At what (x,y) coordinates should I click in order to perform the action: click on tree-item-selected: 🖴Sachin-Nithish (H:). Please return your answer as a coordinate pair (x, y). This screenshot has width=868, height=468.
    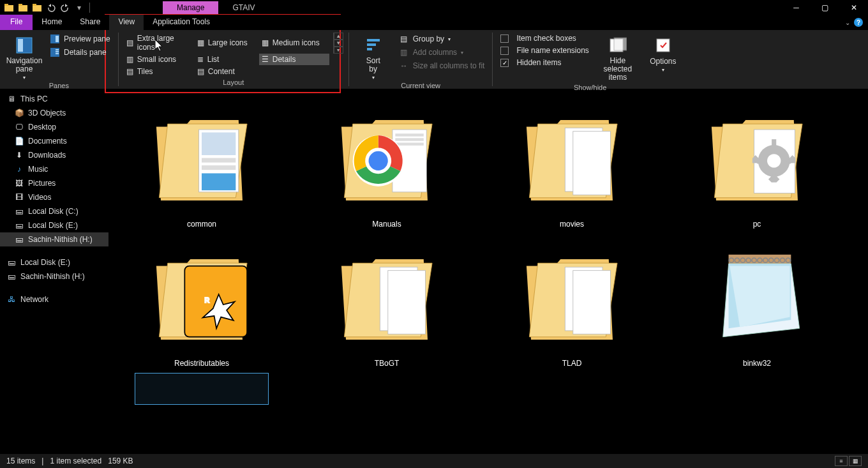
    Looking at the image, I should click on (54, 239).